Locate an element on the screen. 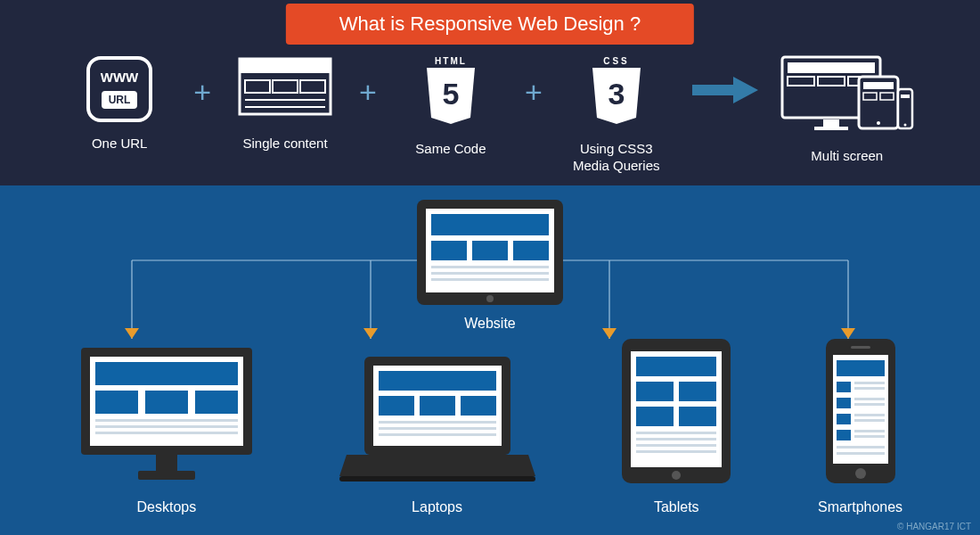 The width and height of the screenshot is (980, 535). smartphone-icon is located at coordinates (861, 411).